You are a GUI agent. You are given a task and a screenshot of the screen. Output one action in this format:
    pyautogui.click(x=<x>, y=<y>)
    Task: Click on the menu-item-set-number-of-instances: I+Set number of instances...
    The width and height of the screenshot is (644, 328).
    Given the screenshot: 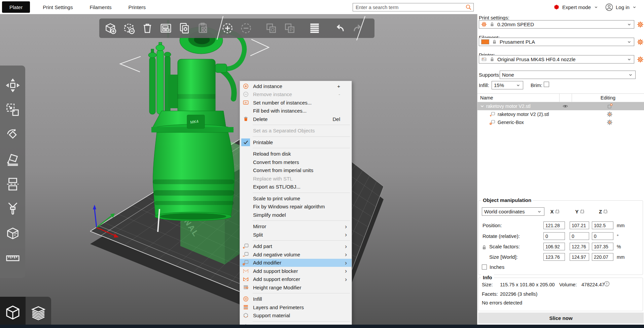 What is the action you would take?
    pyautogui.click(x=296, y=103)
    